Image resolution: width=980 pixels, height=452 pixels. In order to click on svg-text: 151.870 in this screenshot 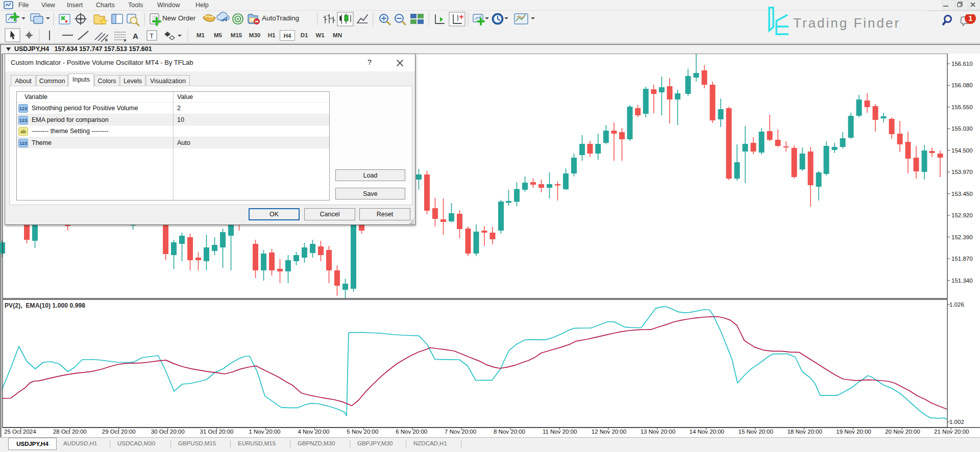, I will do `click(962, 259)`.